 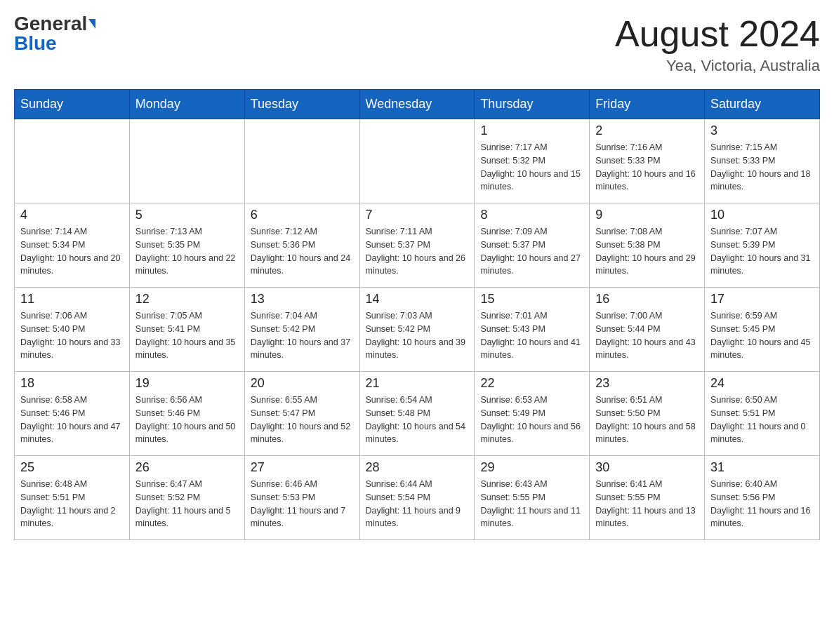 I want to click on calendar-cell: 2Sunrise: 7:16 AMSunset: 5:33 PMDaylight…, so click(x=647, y=161).